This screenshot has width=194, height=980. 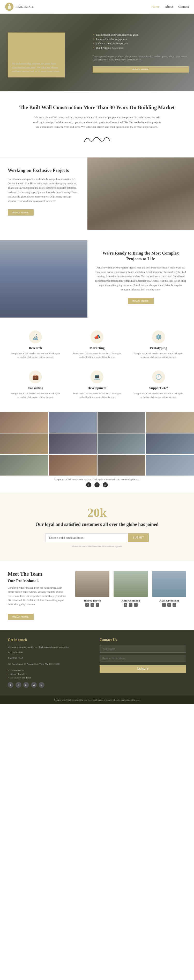 What do you see at coordinates (97, 485) in the screenshot?
I see `twitter-icon: y` at bounding box center [97, 485].